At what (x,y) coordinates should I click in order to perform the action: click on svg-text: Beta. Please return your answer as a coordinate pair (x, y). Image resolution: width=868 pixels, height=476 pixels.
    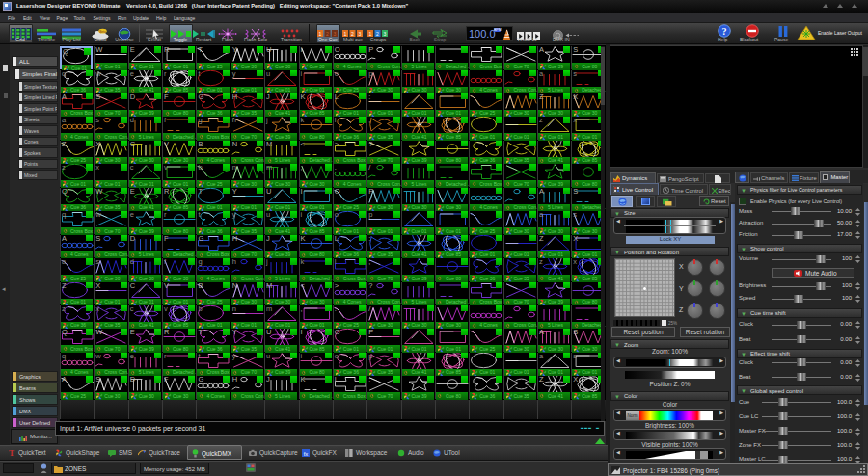
    Looking at the image, I should click on (102, 31).